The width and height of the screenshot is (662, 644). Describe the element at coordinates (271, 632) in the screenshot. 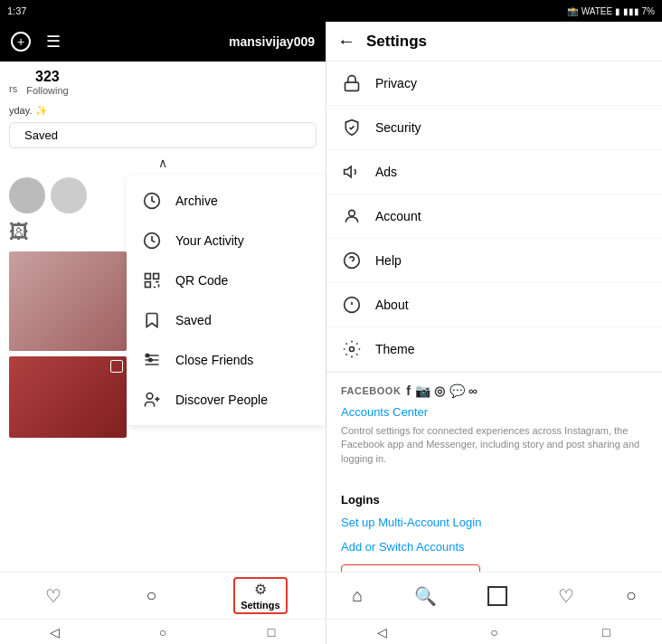

I see `sys-recents-button: □` at that location.